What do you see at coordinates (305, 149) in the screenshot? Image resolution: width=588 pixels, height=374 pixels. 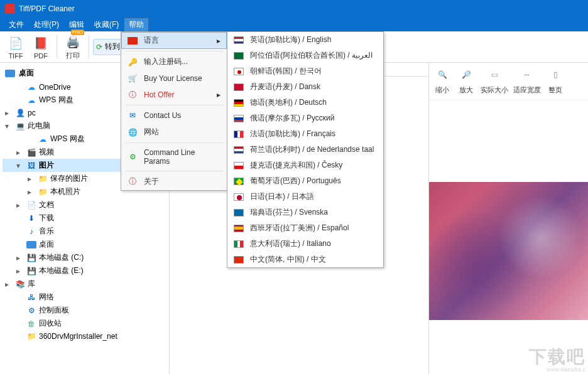 I see `lang-item-nl: 荷兰语(比利时) / de Nederlandse taal` at bounding box center [305, 149].